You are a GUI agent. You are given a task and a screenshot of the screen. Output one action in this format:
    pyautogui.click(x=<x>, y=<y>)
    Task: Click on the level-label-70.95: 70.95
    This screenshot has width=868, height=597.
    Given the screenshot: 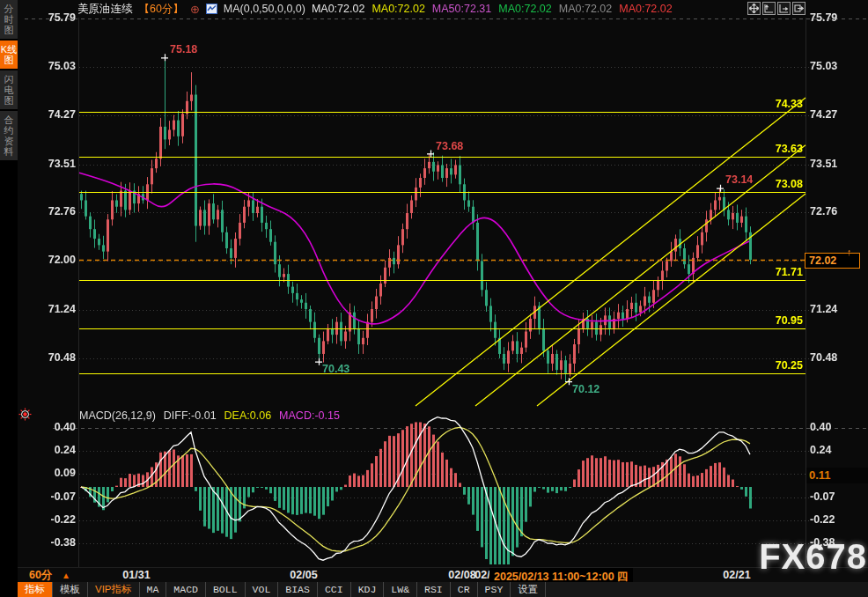 What is the action you would take?
    pyautogui.click(x=779, y=321)
    